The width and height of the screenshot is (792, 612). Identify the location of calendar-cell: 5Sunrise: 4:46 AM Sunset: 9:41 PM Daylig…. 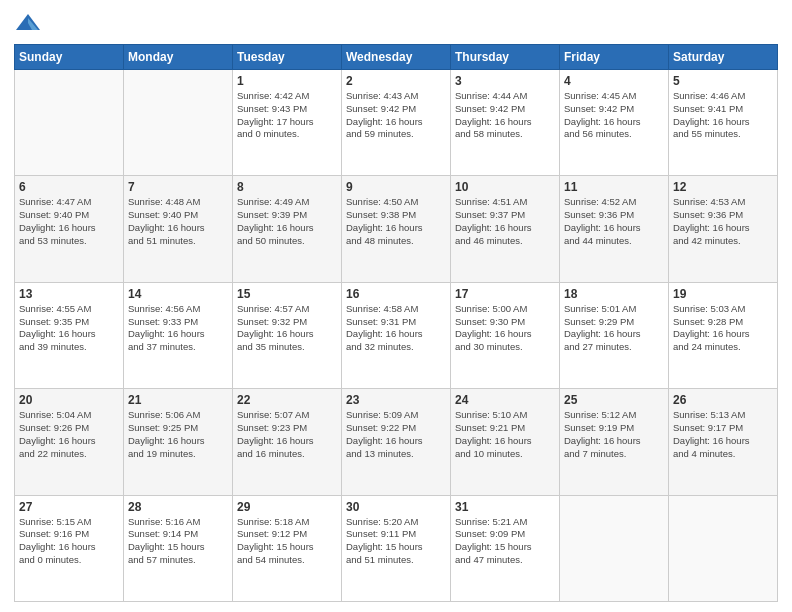
(724, 123).